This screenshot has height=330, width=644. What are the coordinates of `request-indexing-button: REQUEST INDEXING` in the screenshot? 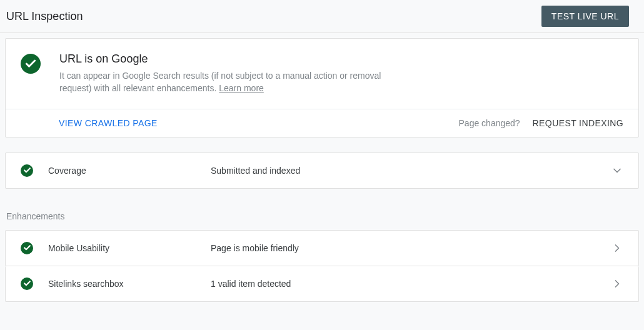 It's located at (578, 123).